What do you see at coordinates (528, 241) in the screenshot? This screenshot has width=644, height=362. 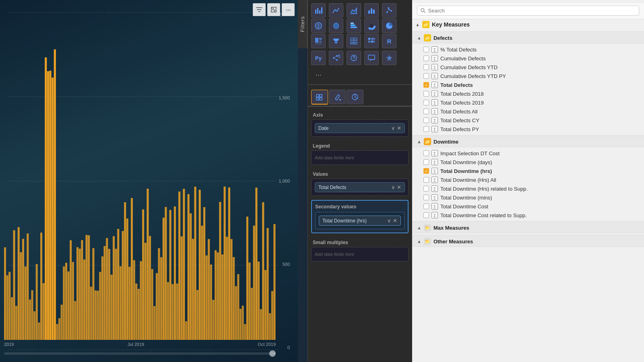 I see `other-measures-header: ▲ 📁 Other Measures` at bounding box center [528, 241].